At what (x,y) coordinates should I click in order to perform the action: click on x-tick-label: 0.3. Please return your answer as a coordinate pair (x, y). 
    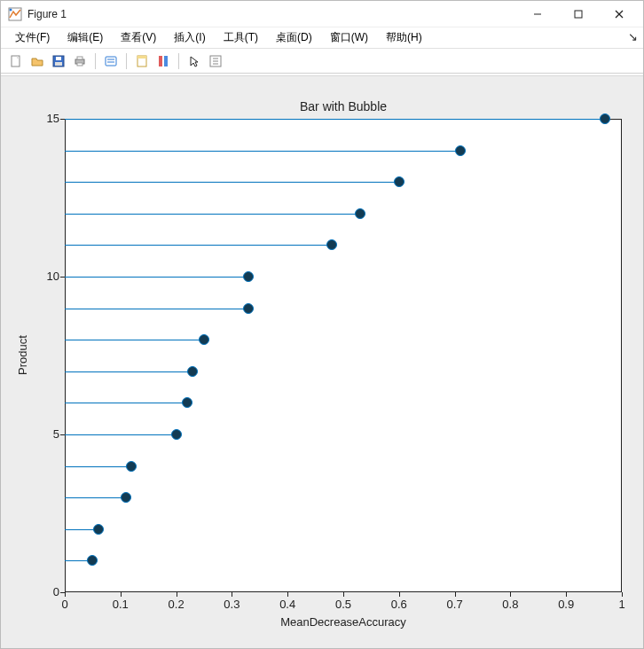
    Looking at the image, I should click on (232, 605).